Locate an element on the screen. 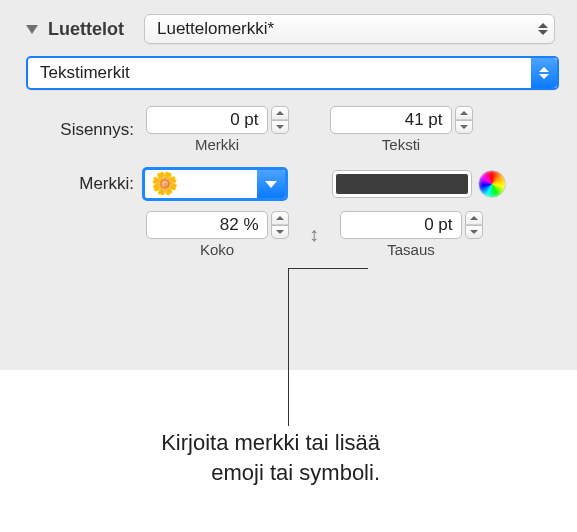 The width and height of the screenshot is (577, 532). bullet-align-field is located at coordinates (401, 225).